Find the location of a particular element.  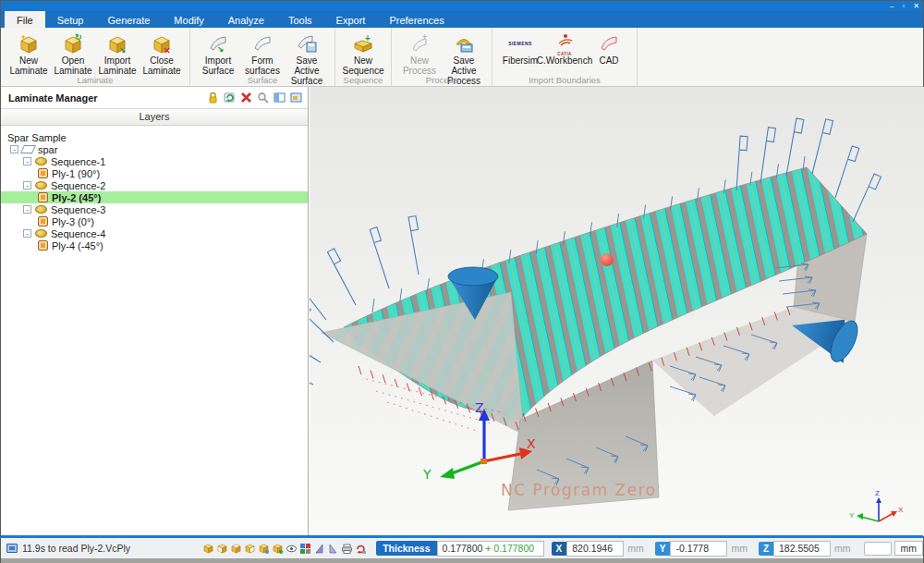

status-bar: 11.9s to read Ply-2.VcPly Thickness 0.17… is located at coordinates (462, 548).